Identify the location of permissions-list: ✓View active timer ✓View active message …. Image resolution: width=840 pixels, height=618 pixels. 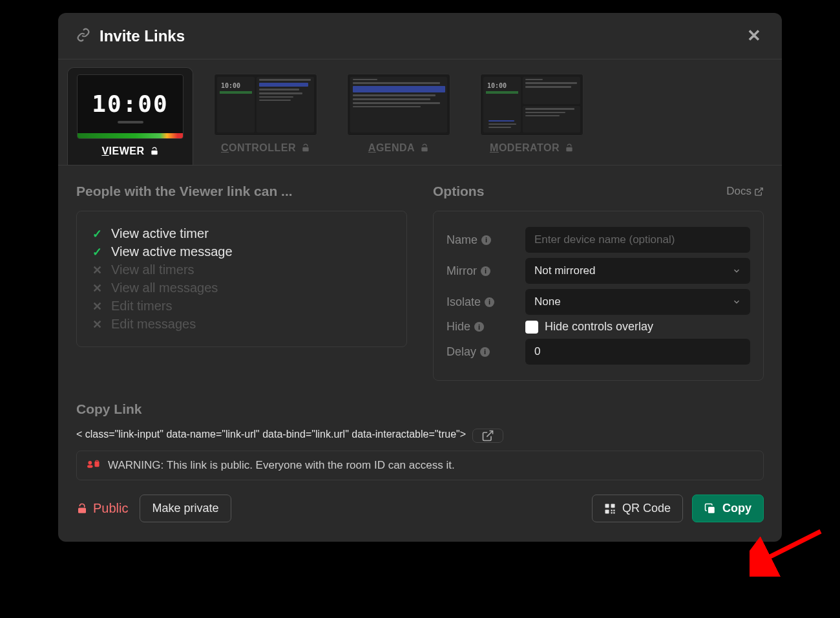
(242, 279).